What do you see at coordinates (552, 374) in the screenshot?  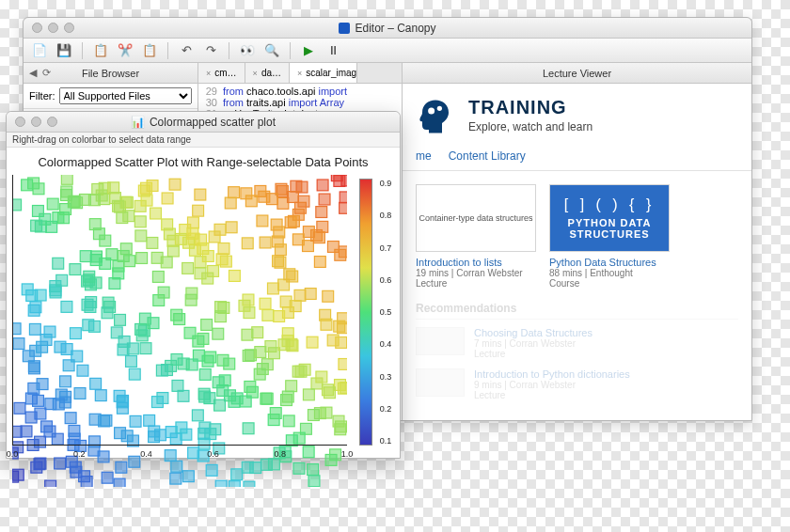 I see `reco-title: Introduction to Python dictionaries` at bounding box center [552, 374].